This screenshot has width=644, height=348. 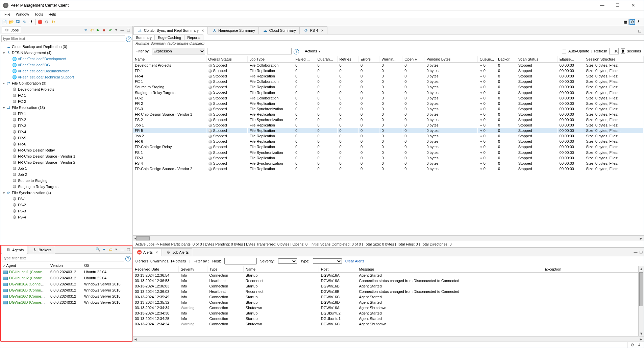 What do you see at coordinates (451, 60) in the screenshot?
I see `column-header: Pending Bytes` at bounding box center [451, 60].